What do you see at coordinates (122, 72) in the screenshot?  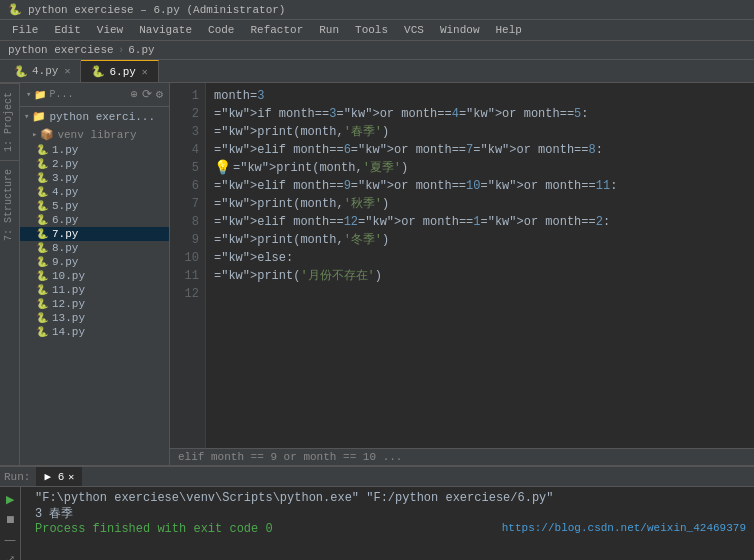 I see `tab-6py-label: 6.py` at bounding box center [122, 72].